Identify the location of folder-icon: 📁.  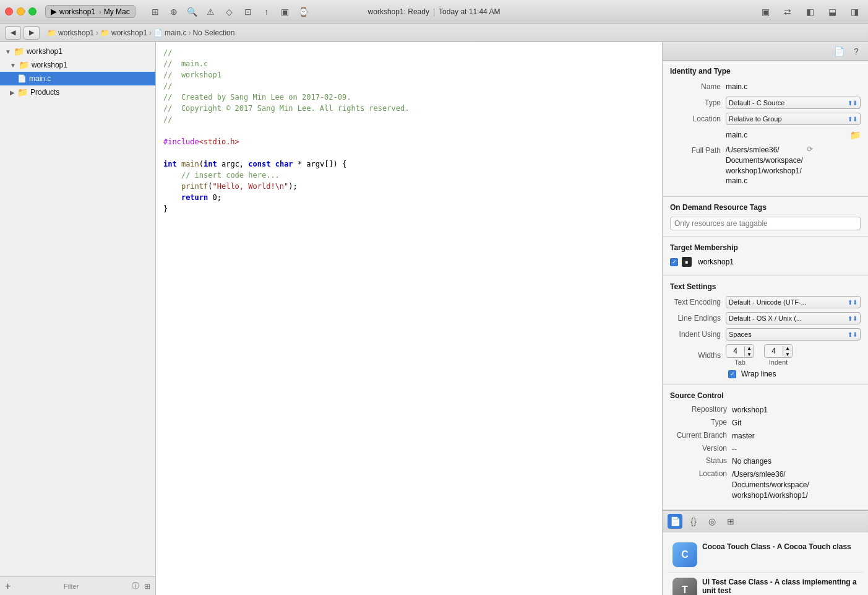
(19, 51).